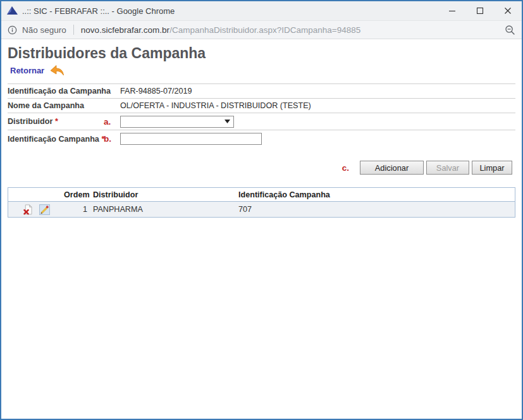  What do you see at coordinates (191, 139) in the screenshot?
I see `identificacao-campanha-input` at bounding box center [191, 139].